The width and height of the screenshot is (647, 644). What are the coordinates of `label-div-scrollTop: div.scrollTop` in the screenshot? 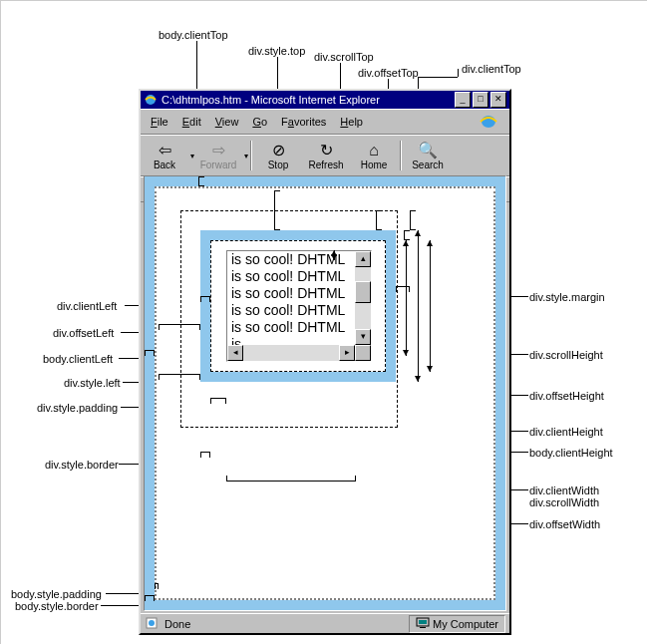 It's located at (344, 57).